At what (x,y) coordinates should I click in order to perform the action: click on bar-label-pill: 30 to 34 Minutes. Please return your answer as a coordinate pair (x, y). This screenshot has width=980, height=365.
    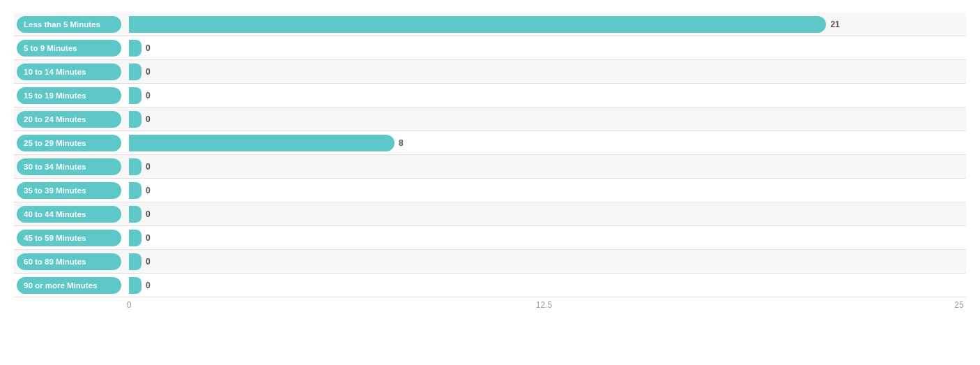
    Looking at the image, I should click on (69, 167).